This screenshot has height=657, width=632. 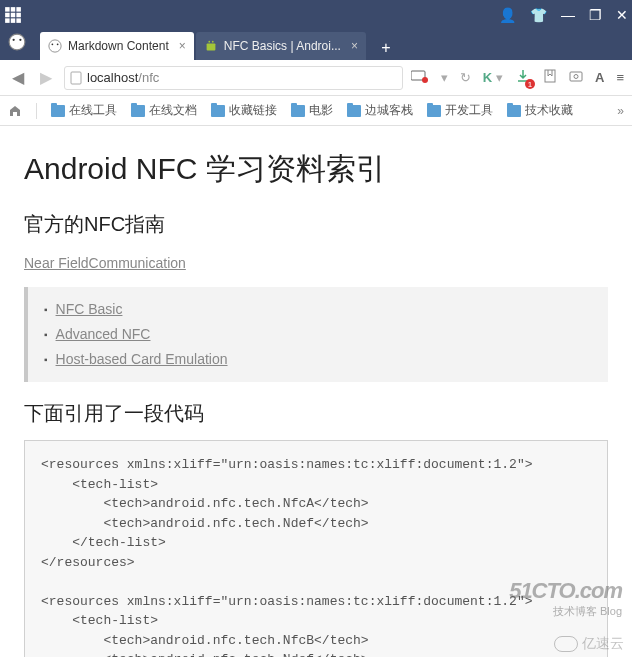 What do you see at coordinates (444, 78) in the screenshot?
I see `dropdown-icon: ▾` at bounding box center [444, 78].